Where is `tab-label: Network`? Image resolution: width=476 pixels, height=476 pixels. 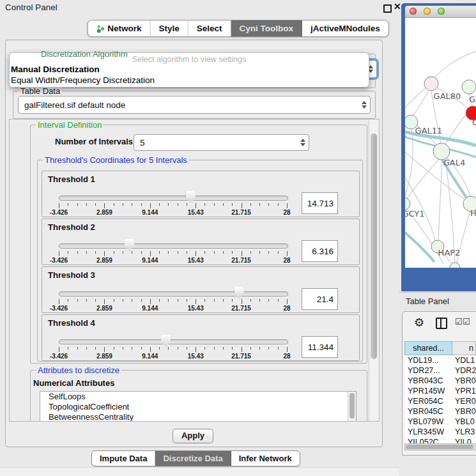
tab-label: Network is located at coordinates (124, 28).